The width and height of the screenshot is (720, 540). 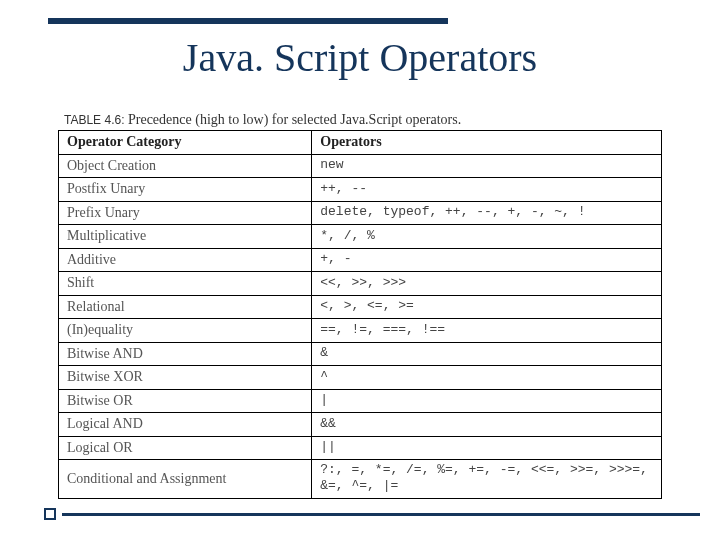 I want to click on table-row: Conditional and Assignment ?:, =, *=, /=…, so click(x=360, y=480).